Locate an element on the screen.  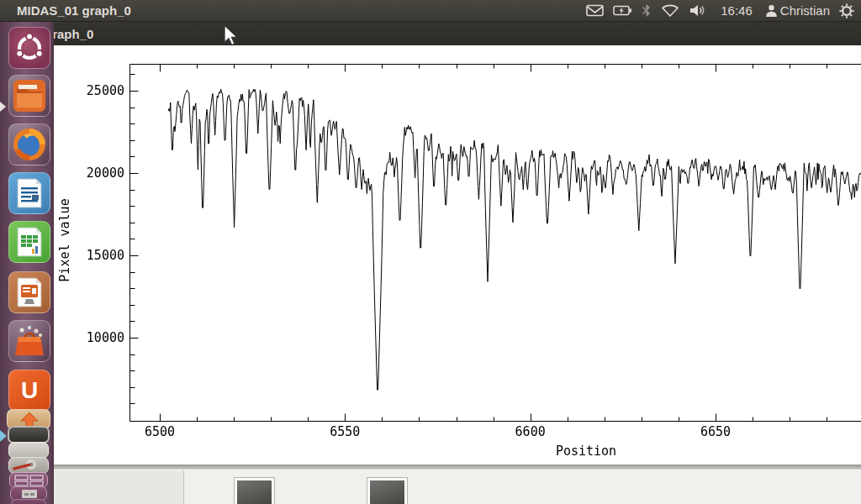
session-menu is located at coordinates (847, 11).